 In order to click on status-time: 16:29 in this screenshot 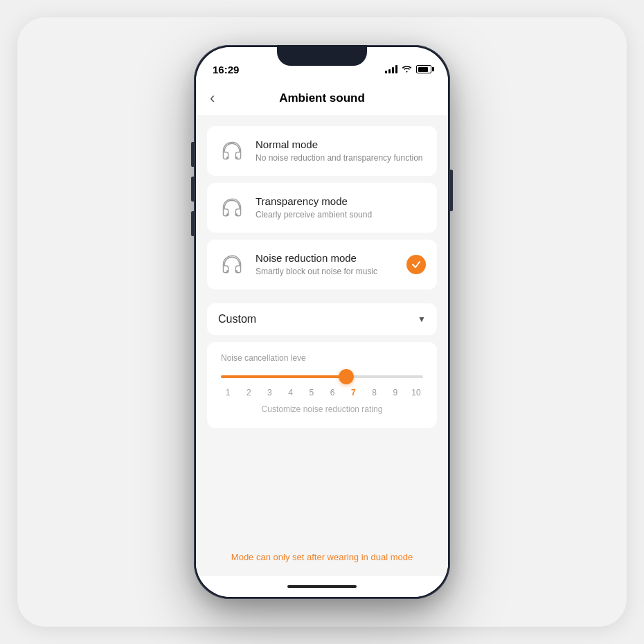, I will do `click(226, 69)`.